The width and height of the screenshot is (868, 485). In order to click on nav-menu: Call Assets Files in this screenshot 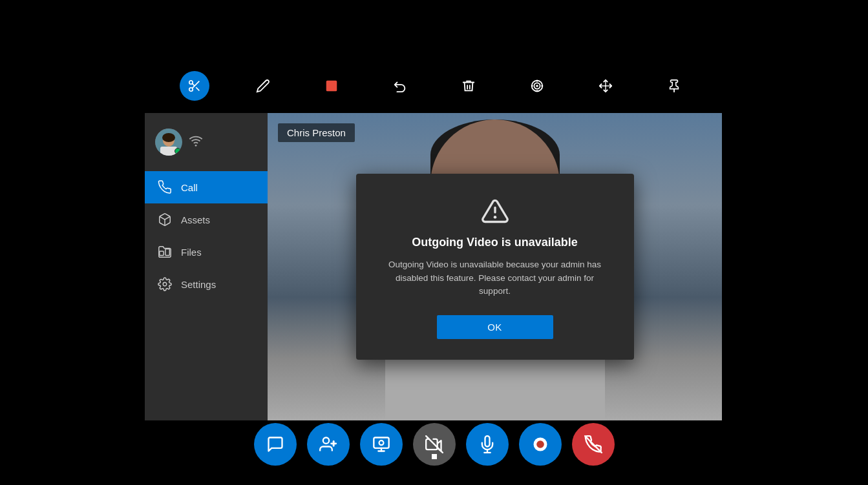, I will do `click(206, 236)`.